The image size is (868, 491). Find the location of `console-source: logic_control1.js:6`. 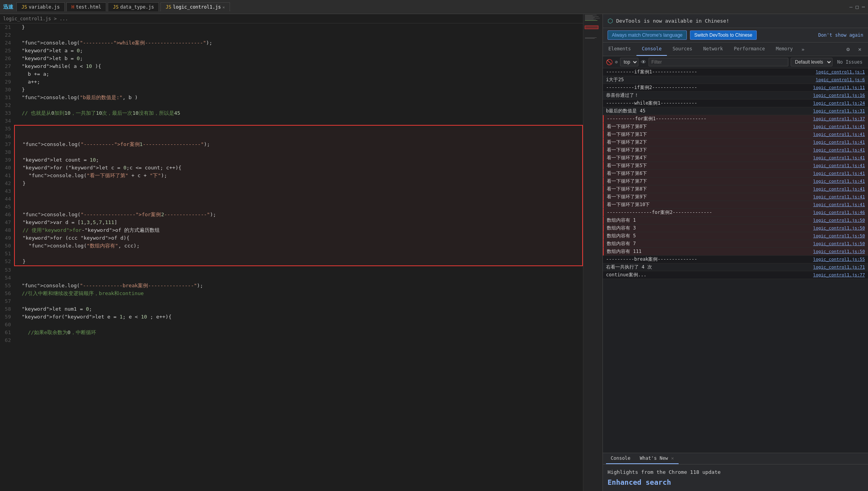

console-source: logic_control1.js:6 is located at coordinates (840, 80).